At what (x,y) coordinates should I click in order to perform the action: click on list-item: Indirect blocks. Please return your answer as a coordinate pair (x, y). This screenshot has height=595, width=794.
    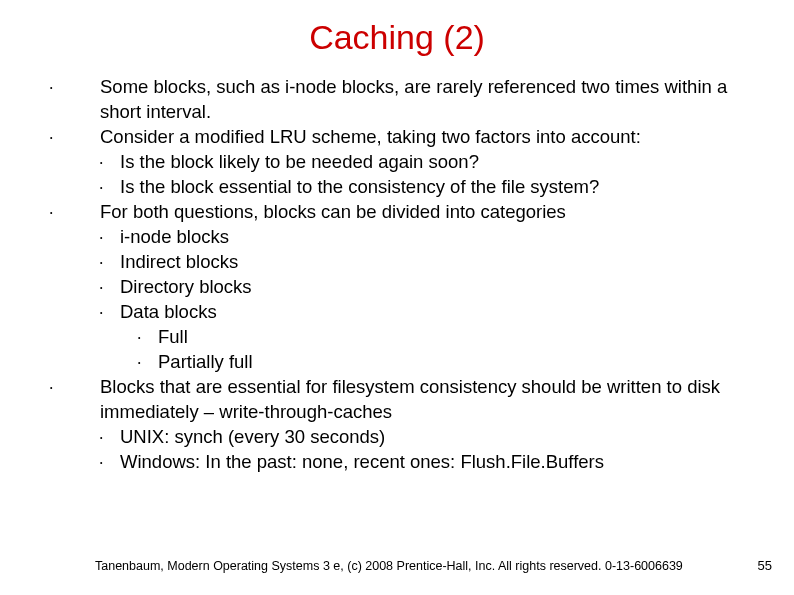
    Looking at the image, I should click on (432, 262).